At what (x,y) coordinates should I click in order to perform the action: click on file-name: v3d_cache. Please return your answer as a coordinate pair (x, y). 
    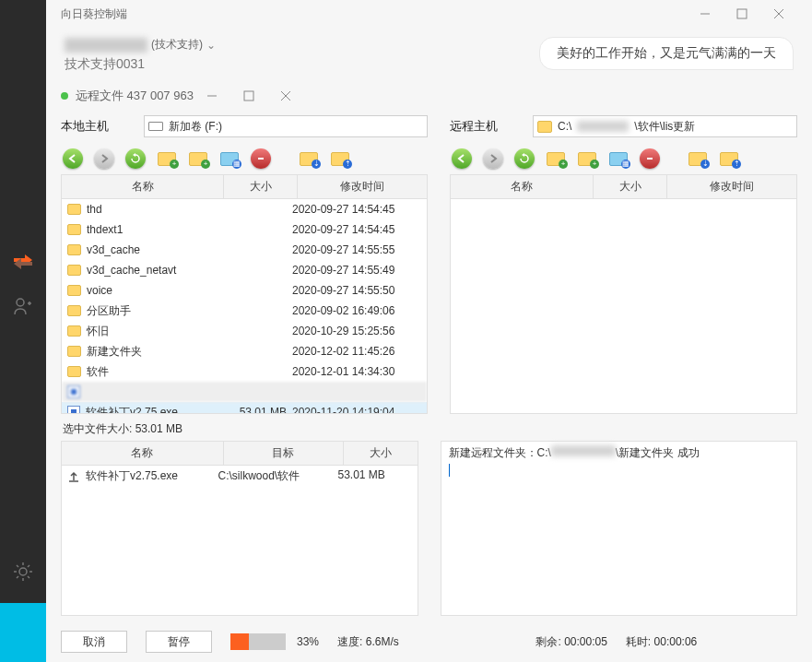
    Looking at the image, I should click on (113, 250).